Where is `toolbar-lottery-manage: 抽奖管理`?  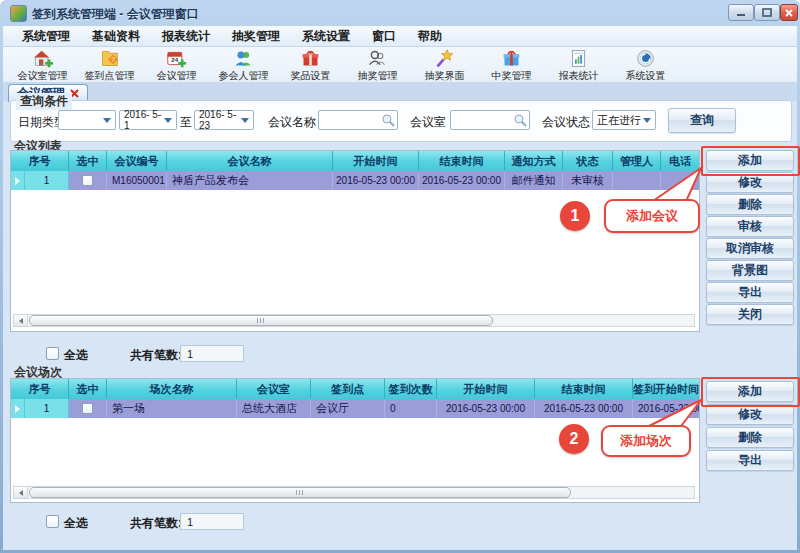 toolbar-lottery-manage: 抽奖管理 is located at coordinates (378, 66).